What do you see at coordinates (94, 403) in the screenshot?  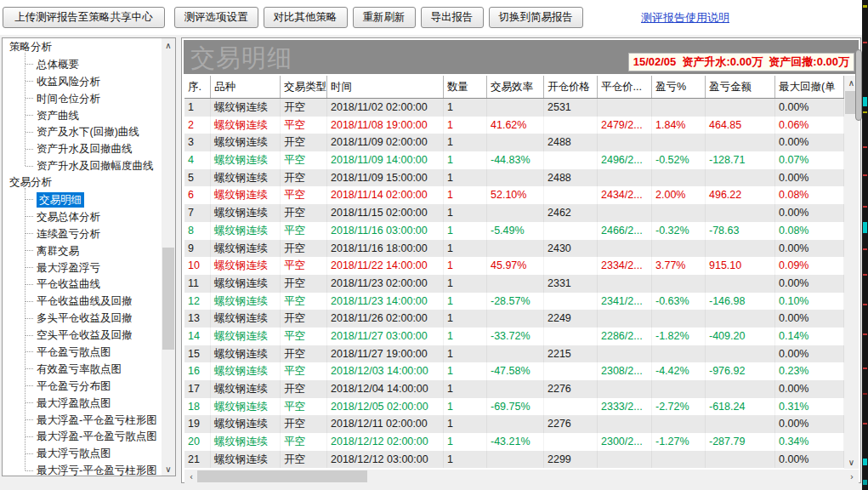 I see `sidebar-item: 最大浮盈散点图` at bounding box center [94, 403].